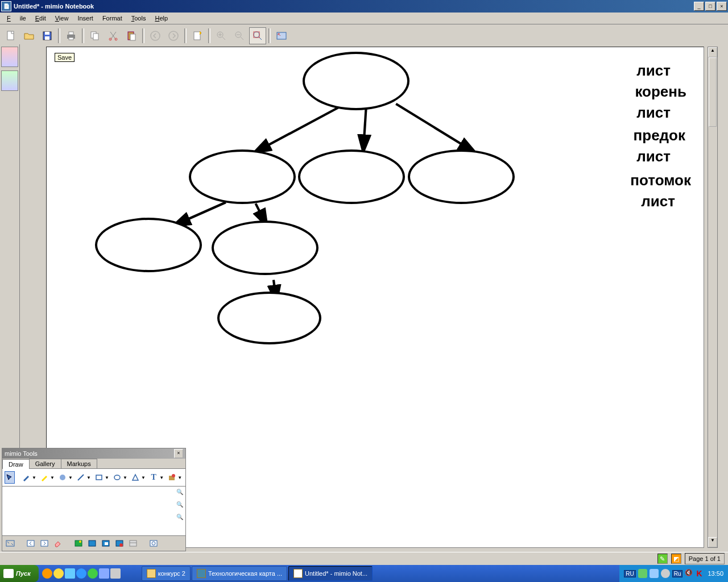 The image size is (728, 582). What do you see at coordinates (180, 506) in the screenshot?
I see `palette-zoom-out-icon: 🔍` at bounding box center [180, 506].